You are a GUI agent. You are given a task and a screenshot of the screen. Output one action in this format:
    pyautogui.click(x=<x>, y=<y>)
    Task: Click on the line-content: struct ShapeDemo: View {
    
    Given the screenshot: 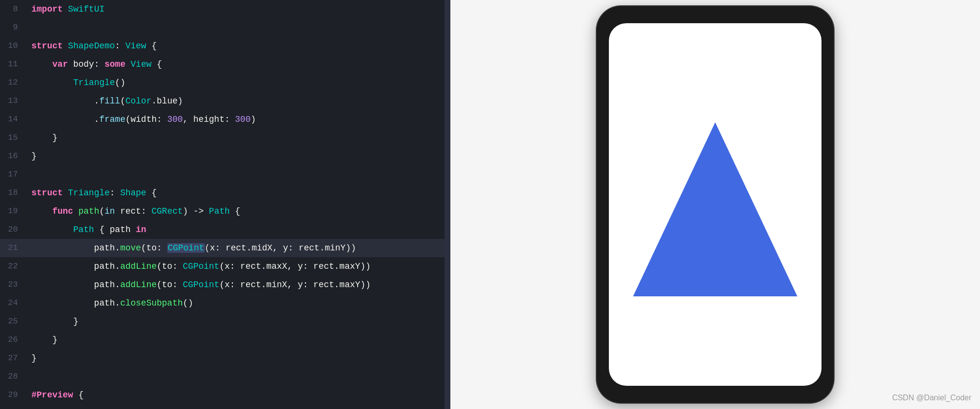 What is the action you would take?
    pyautogui.click(x=236, y=46)
    